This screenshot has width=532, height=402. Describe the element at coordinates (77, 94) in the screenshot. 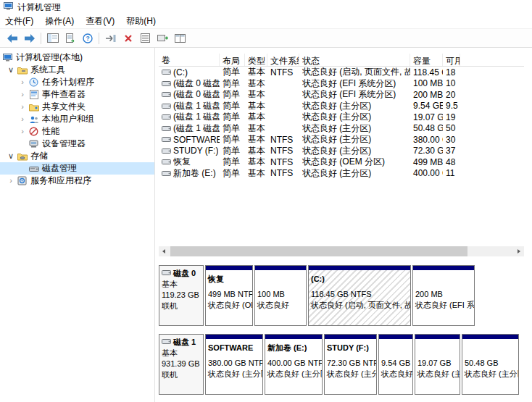

I see `sidebar-item-event-viewer: › 事件查看器` at that location.